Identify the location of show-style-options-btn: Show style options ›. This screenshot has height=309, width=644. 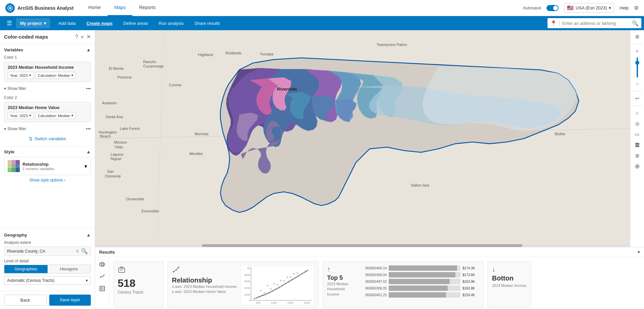
(48, 180).